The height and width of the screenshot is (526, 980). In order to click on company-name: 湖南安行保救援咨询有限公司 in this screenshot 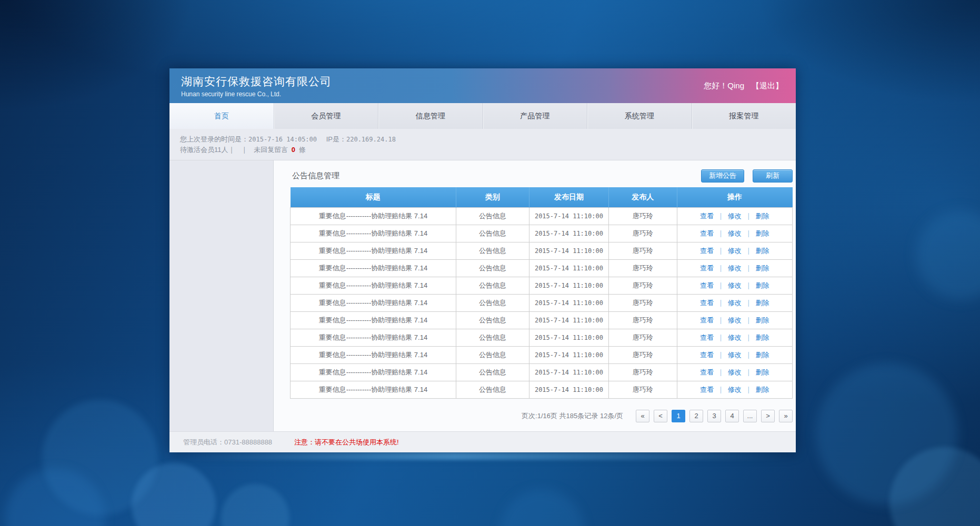, I will do `click(256, 82)`.